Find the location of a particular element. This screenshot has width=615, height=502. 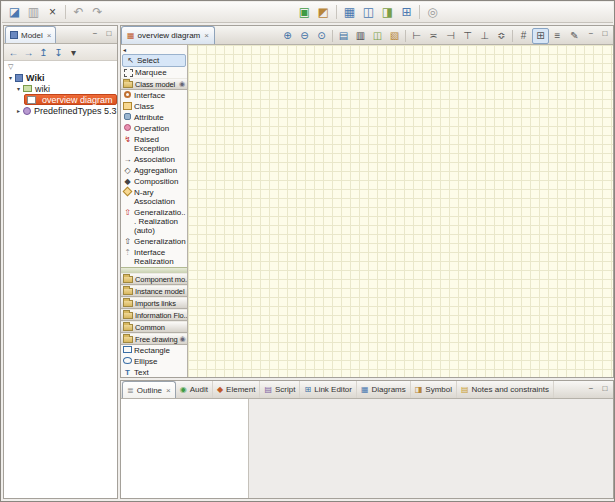

palette-item-ellipse: Ellipse is located at coordinates (154, 362).